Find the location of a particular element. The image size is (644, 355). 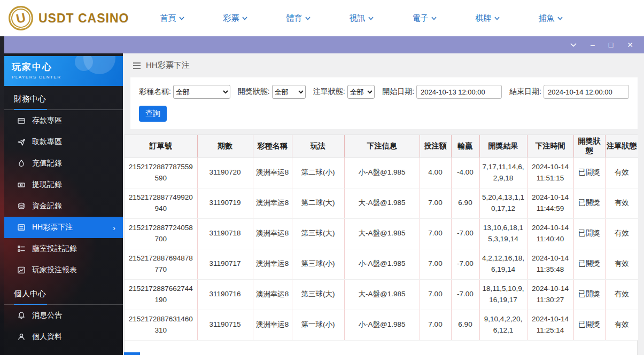

order-status-select: 全部 is located at coordinates (361, 92).